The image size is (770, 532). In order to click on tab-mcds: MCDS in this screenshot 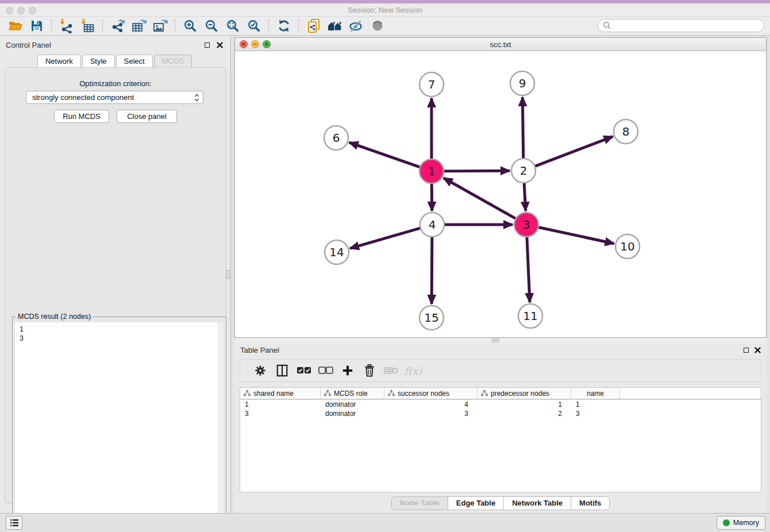, I will do `click(173, 61)`.